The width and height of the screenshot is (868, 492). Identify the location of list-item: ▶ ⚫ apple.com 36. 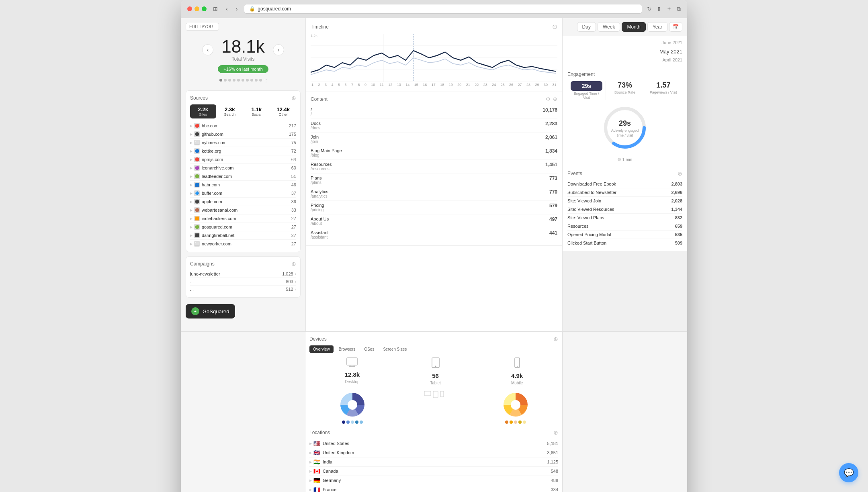
(243, 202).